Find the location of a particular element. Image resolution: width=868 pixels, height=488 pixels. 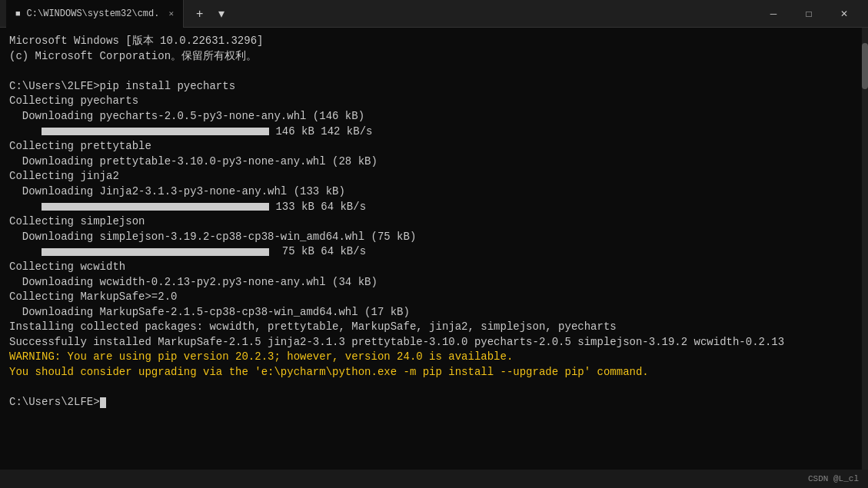

terminal-prompt: C:\Users\2LFE> is located at coordinates (434, 403).